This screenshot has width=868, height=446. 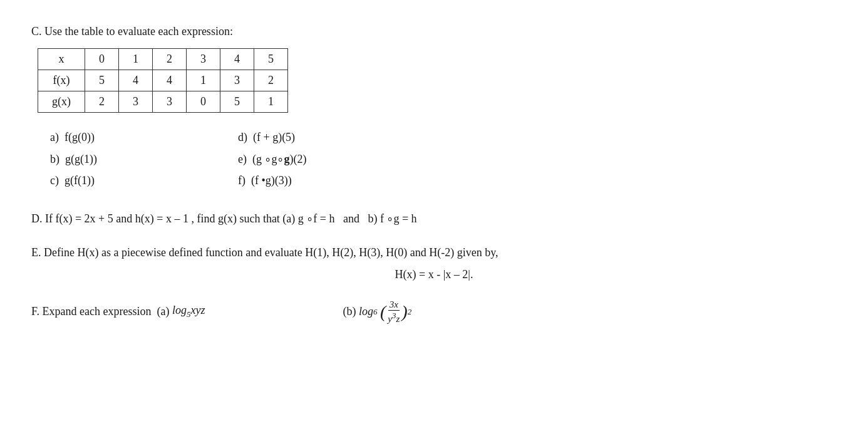 What do you see at coordinates (537, 159) in the screenshot?
I see `expr-e: e) (g ∘g∘g)(2)` at bounding box center [537, 159].